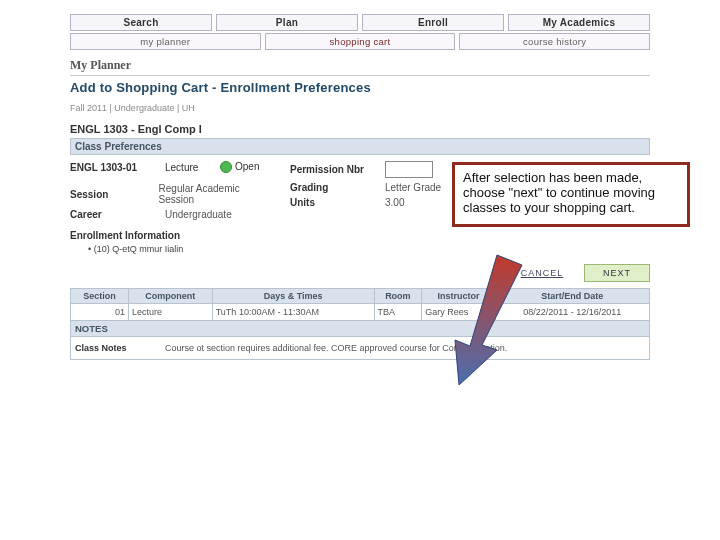 This screenshot has height=540, width=720. I want to click on primary-tabs: Search Plan Enroll My Academics, so click(360, 22).